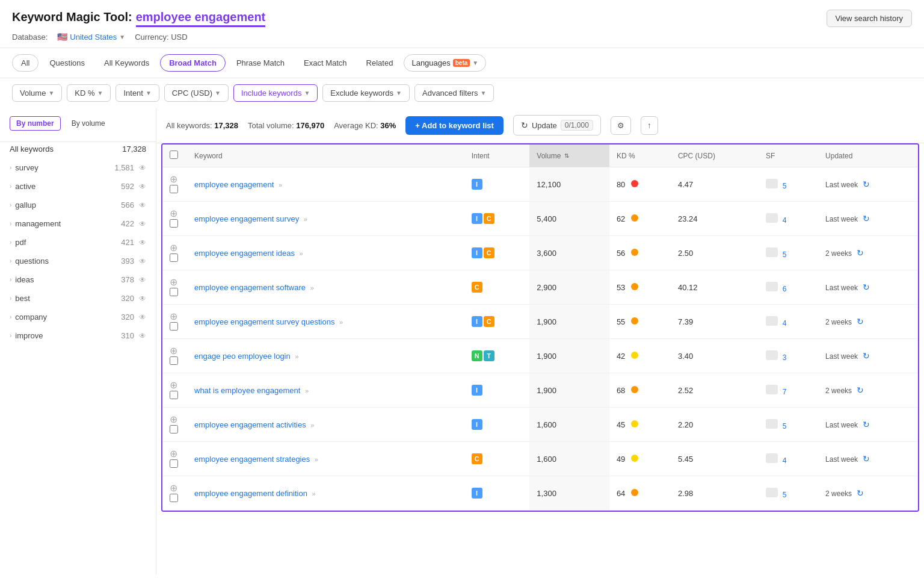 This screenshot has height=578, width=924. Describe the element at coordinates (788, 156) in the screenshot. I see `header-sf: SF` at that location.